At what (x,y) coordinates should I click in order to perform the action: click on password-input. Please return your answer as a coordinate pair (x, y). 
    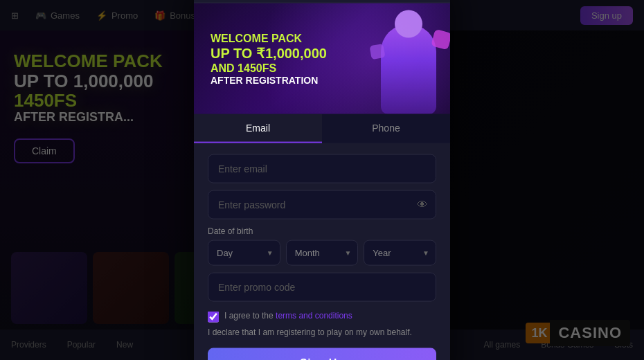
    Looking at the image, I should click on (322, 205).